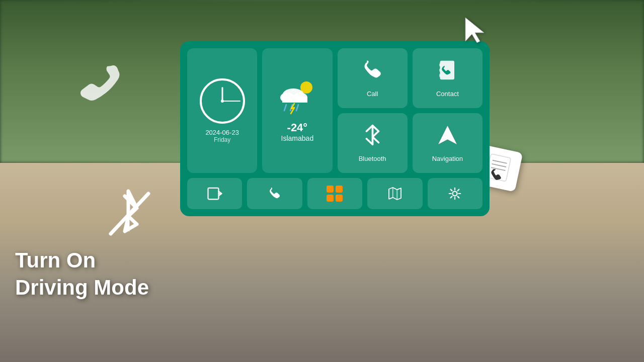 The height and width of the screenshot is (362, 644). I want to click on clock-tile: 2024-06-23 Friday, so click(222, 111).